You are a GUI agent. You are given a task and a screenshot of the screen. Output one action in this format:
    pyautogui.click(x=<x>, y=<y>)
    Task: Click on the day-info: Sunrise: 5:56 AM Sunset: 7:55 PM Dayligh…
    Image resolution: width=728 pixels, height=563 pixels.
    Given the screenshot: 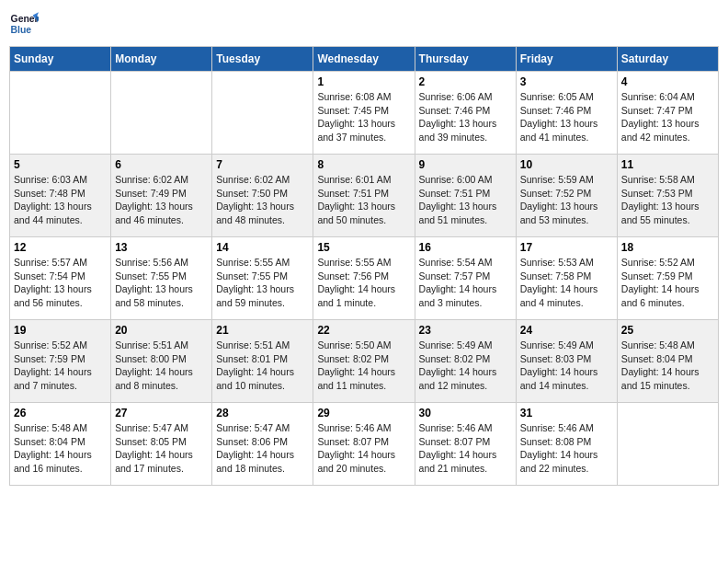 What is the action you would take?
    pyautogui.click(x=162, y=283)
    